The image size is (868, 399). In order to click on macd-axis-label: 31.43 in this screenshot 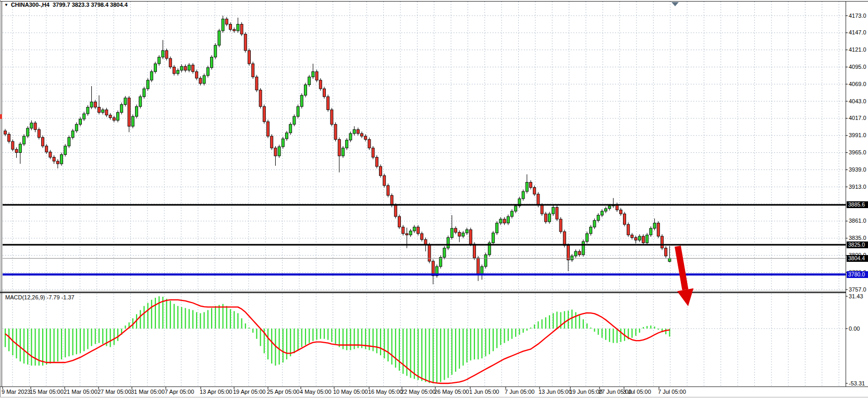, I will do `click(856, 296)`.